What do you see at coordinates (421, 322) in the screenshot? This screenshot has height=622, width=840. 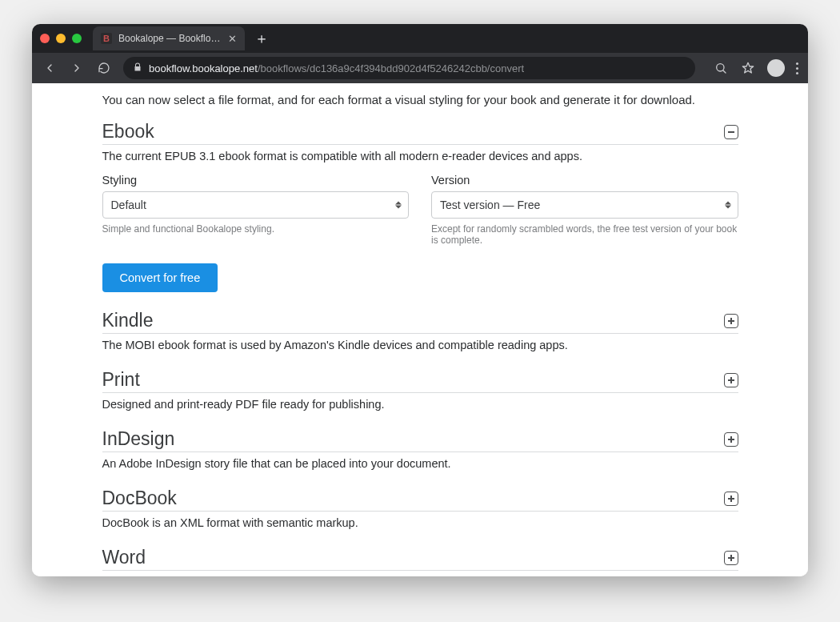 I see `section-header: Kindle` at bounding box center [421, 322].